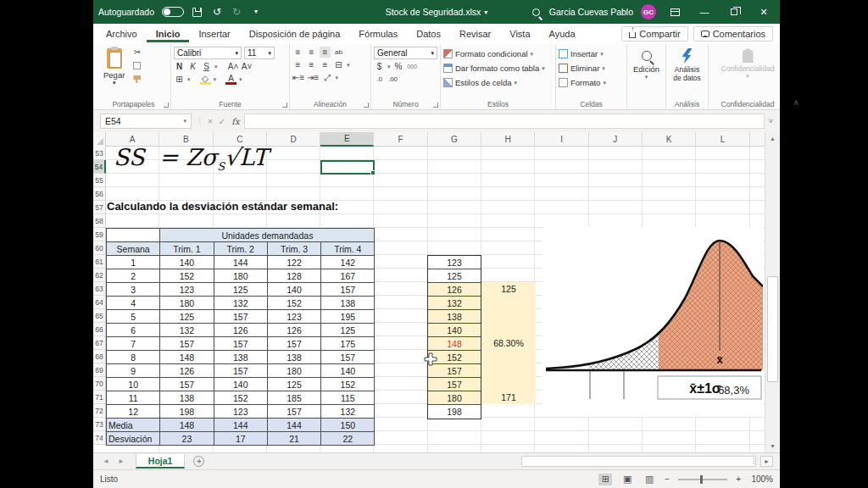 This screenshot has height=488, width=868. What do you see at coordinates (100, 235) in the screenshot?
I see `row-header-59: 59` at bounding box center [100, 235].